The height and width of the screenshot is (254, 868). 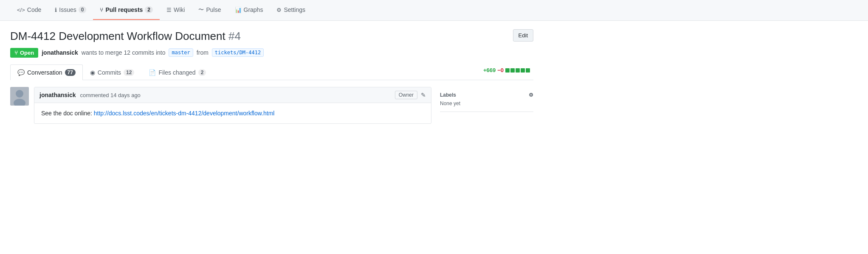 I want to click on comment-header: jonathansick commented 14 days ago Owner…, so click(x=233, y=95).